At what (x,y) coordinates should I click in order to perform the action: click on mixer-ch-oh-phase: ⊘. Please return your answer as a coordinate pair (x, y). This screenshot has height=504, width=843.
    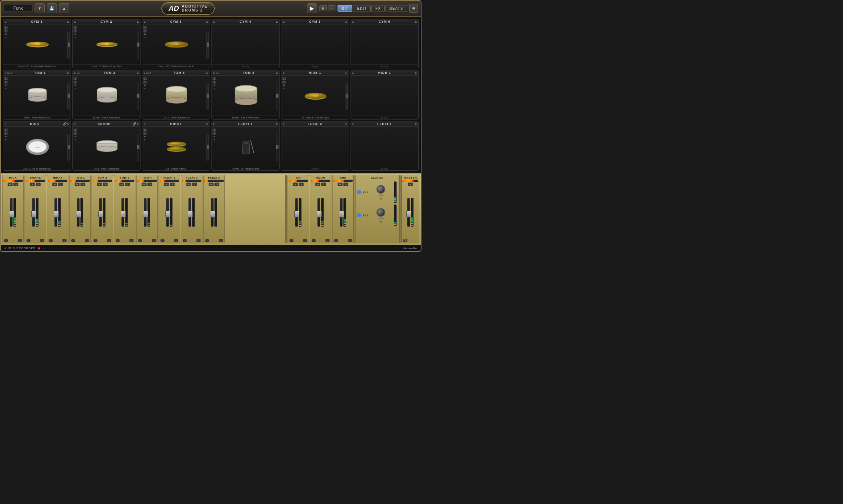
    Looking at the image, I should click on (291, 240).